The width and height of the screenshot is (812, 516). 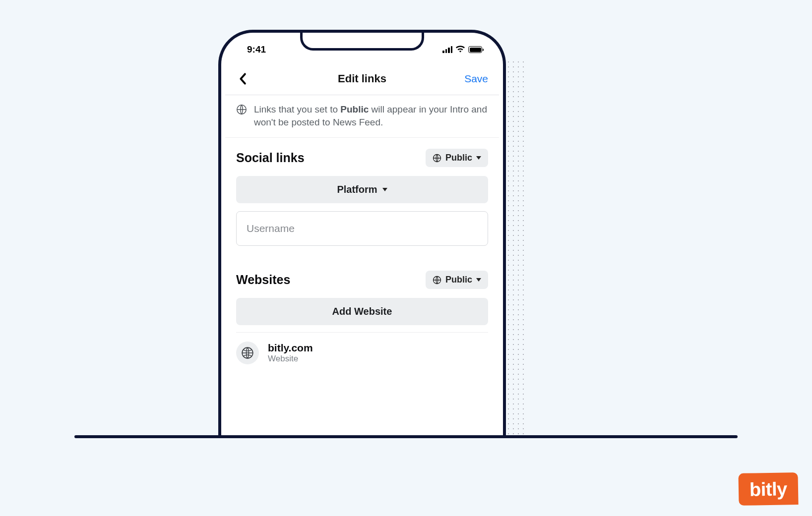 I want to click on social-links-heading: Social links, so click(x=270, y=158).